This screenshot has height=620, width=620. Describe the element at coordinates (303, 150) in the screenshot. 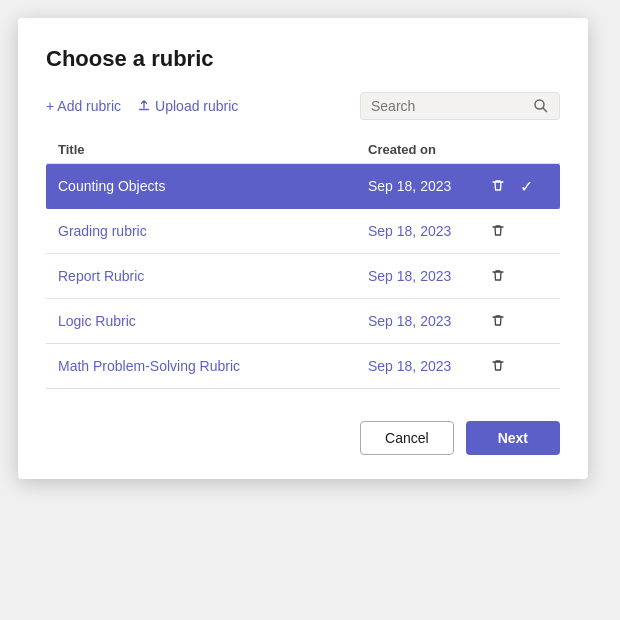

I see `table-header: Title Created on` at that location.